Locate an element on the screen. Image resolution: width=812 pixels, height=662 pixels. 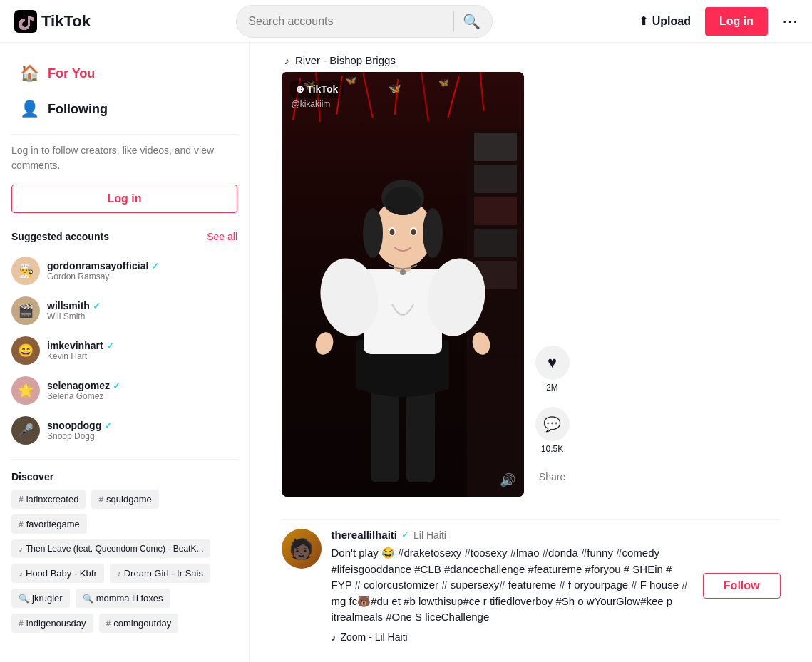
video-song-title: River - Bishop Briggs is located at coordinates (345, 60).